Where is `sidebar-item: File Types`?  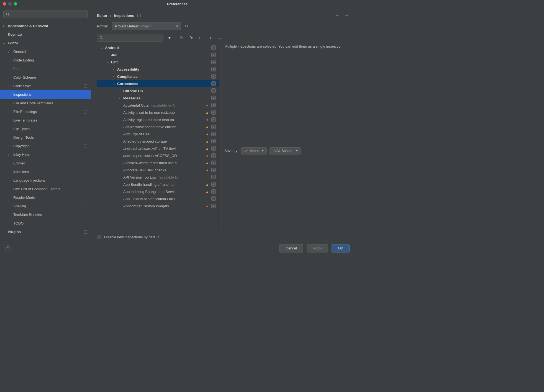
sidebar-item: File Types is located at coordinates (45, 129).